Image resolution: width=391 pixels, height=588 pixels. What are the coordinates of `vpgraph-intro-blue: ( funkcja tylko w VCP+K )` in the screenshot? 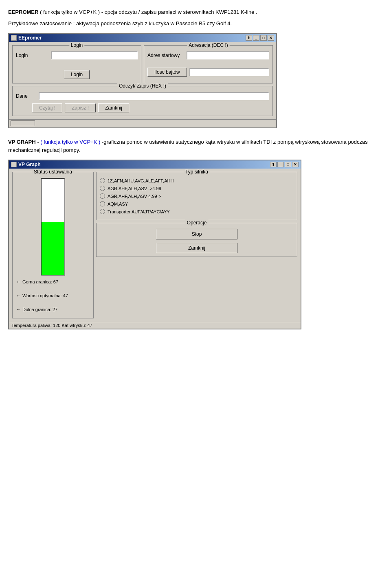 It's located at (70, 142).